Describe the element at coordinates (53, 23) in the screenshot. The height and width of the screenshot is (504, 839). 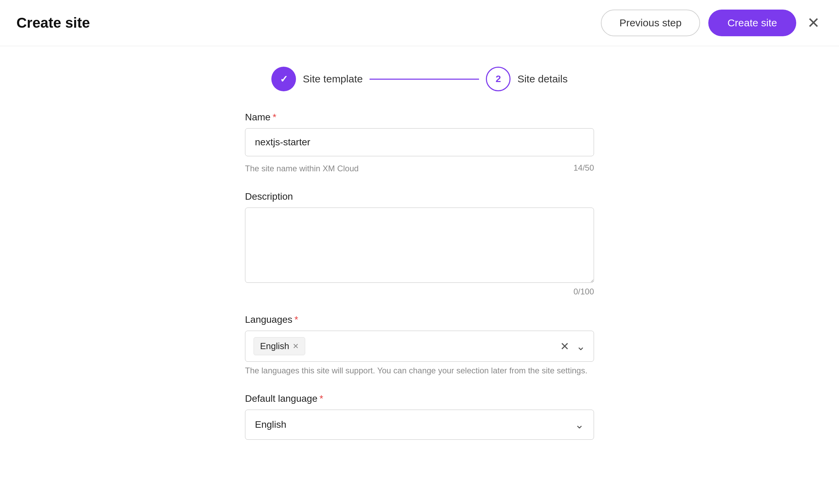
I see `page-title: Create site` at that location.